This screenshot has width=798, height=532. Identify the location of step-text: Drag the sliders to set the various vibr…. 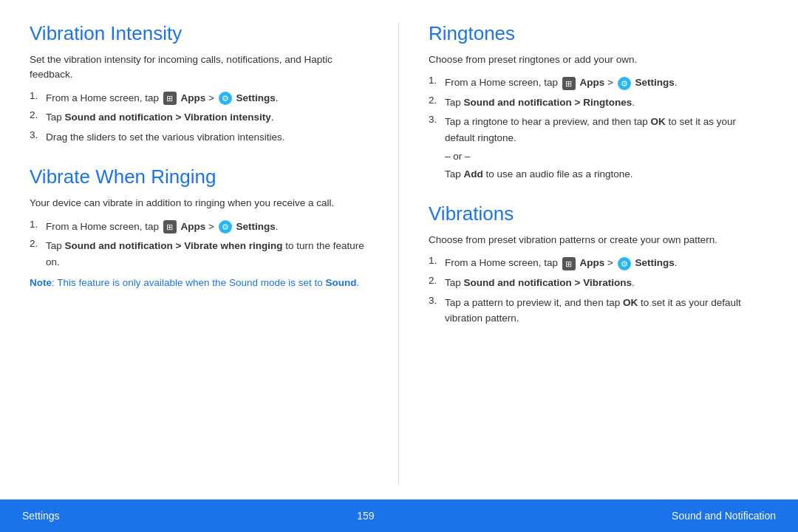
(166, 137).